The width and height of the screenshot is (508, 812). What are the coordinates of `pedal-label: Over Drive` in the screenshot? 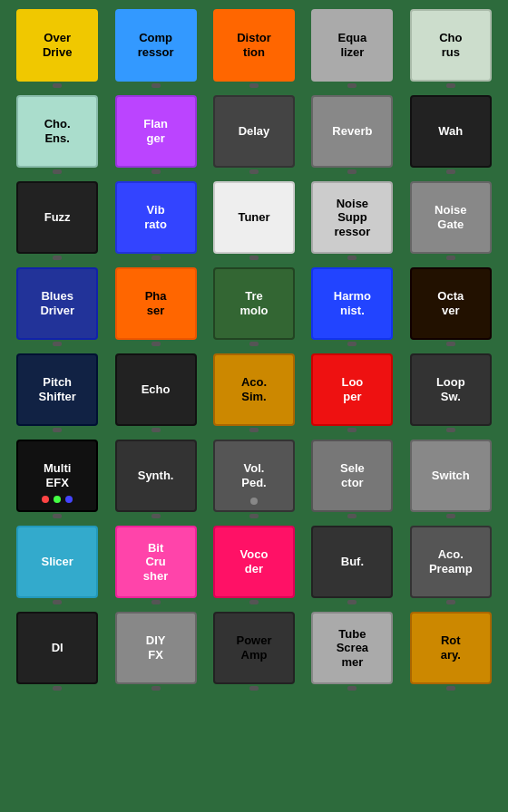 It's located at (58, 45).